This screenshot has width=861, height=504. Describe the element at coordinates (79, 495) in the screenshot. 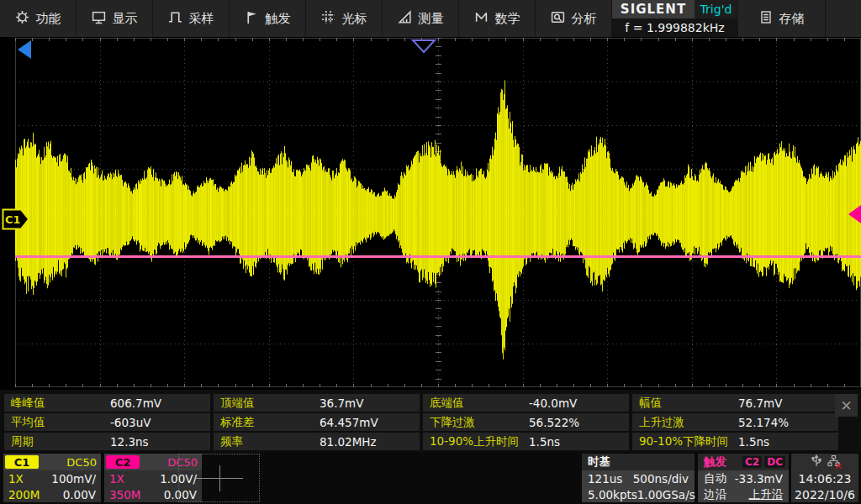

I see `channel1-offset: 0.00V` at that location.